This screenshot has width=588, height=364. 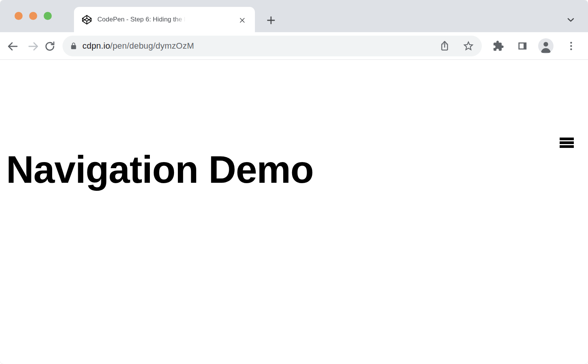 What do you see at coordinates (87, 20) in the screenshot?
I see `codepen-favicon-icon` at bounding box center [87, 20].